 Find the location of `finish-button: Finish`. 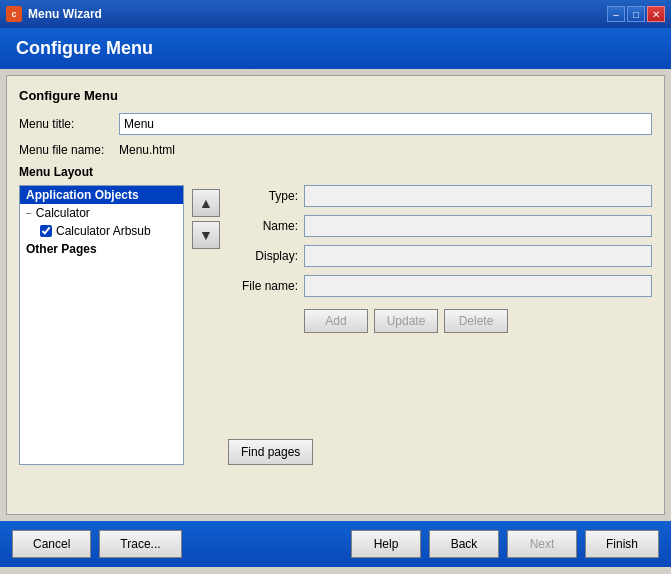

finish-button: Finish is located at coordinates (622, 544).